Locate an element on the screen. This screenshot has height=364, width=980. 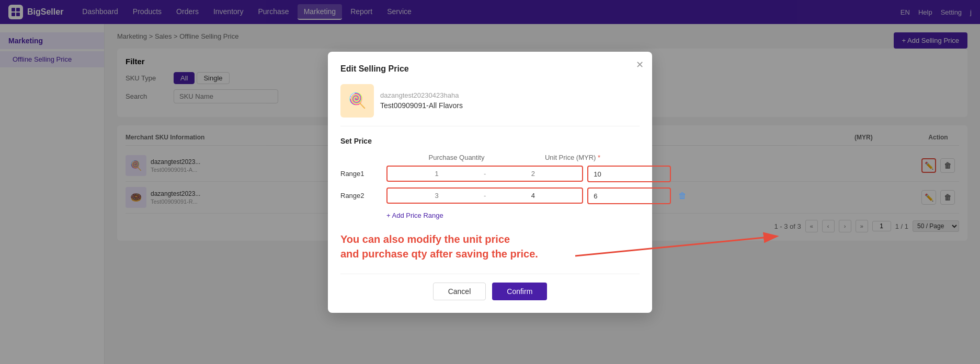
range2-delete-button: 🗑 is located at coordinates (682, 196).